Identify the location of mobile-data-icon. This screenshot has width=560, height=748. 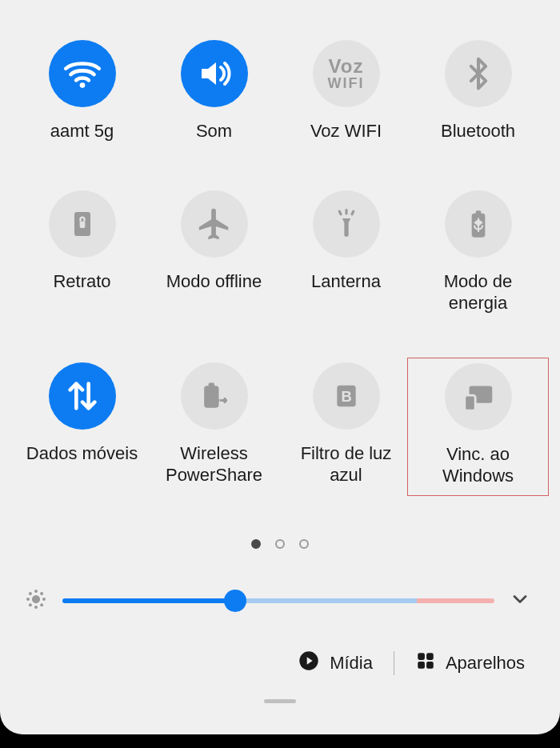
(82, 396).